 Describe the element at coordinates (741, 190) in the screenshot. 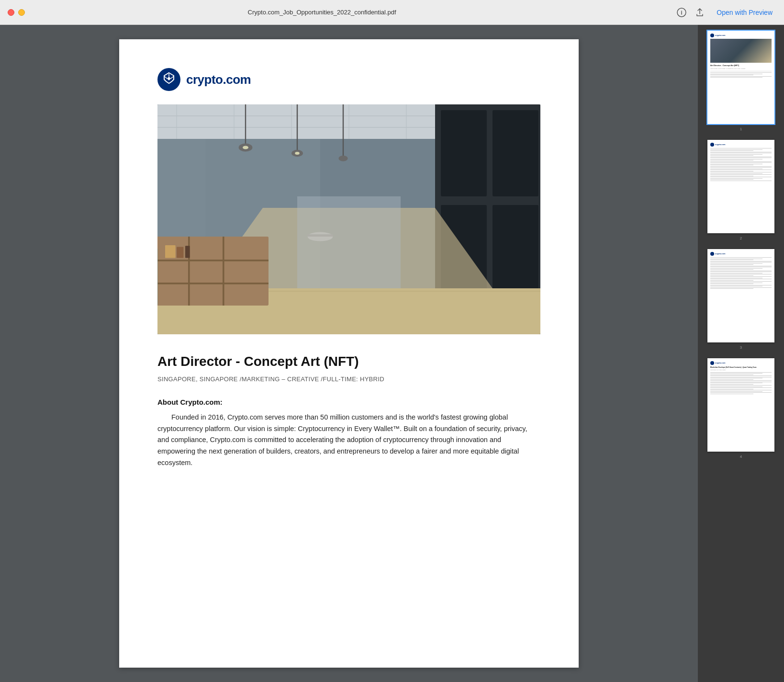

I see `thumbnail-page-2: crypto.com` at that location.